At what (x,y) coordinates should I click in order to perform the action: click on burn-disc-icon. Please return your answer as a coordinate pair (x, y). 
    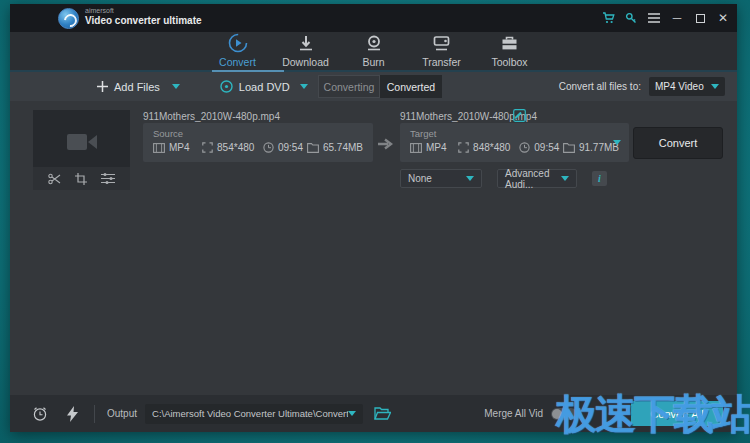
    Looking at the image, I should click on (374, 44).